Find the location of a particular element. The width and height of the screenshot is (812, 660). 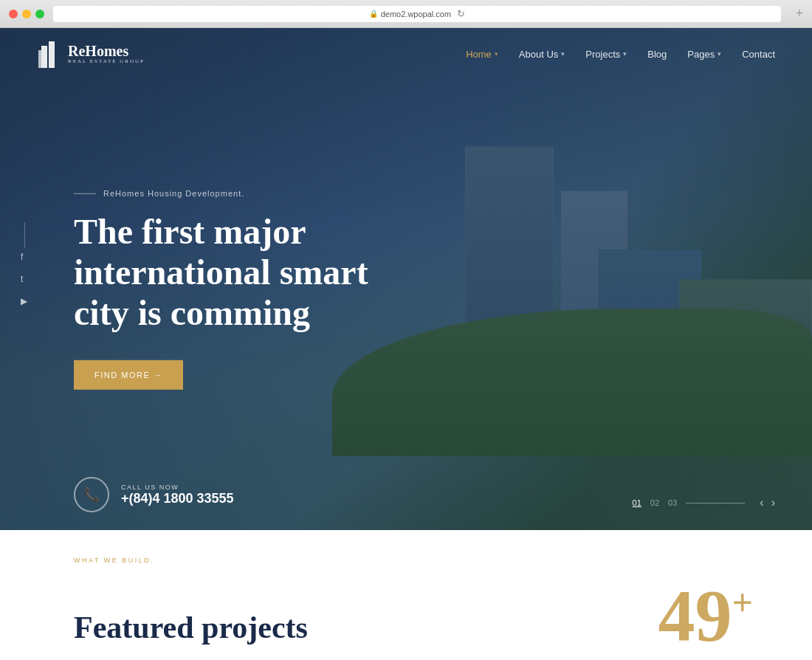

nav-item-contact: Contact is located at coordinates (759, 55).